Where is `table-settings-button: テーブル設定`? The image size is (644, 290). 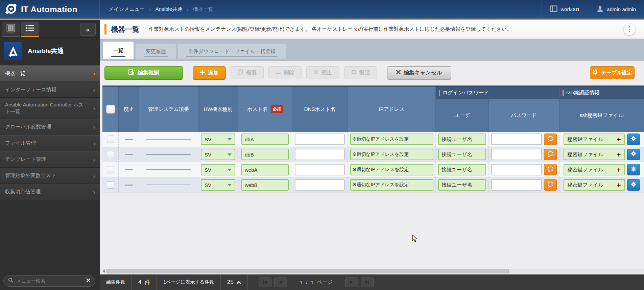 table-settings-button: テーブル設定 is located at coordinates (612, 73).